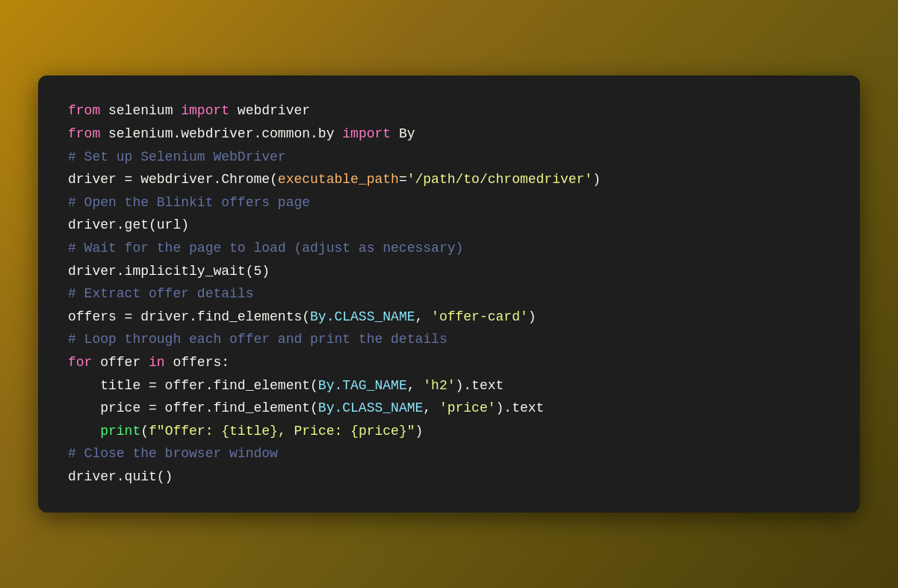 Image resolution: width=898 pixels, height=588 pixels. What do you see at coordinates (363, 386) in the screenshot?
I see `code-token: By.TAG_NAME` at bounding box center [363, 386].